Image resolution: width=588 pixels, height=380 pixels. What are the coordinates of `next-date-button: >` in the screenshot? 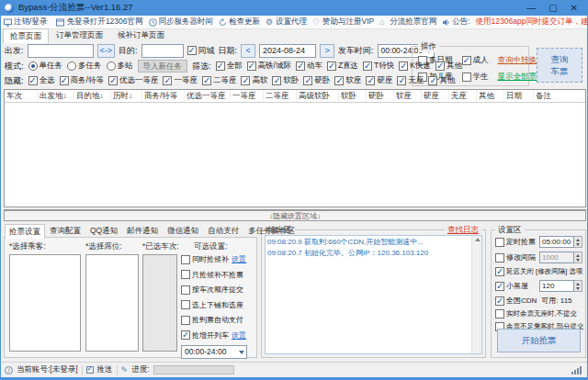 It's located at (327, 51).